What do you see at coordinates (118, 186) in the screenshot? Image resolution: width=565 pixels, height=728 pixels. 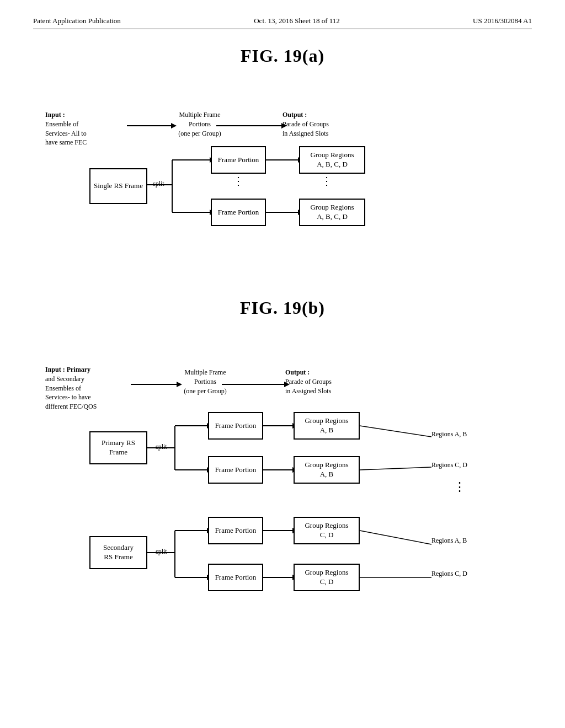 I see `fig-a-single-rs-label: Single RS Frame` at bounding box center [118, 186].